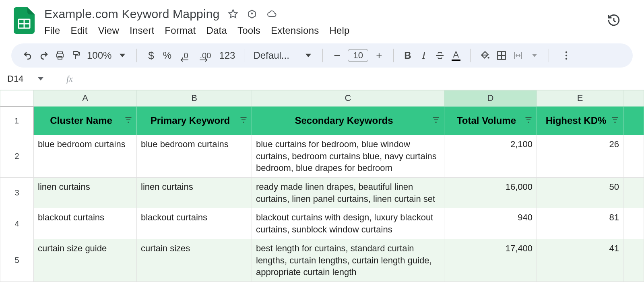 Image resolution: width=644 pixels, height=304 pixels. What do you see at coordinates (194, 193) in the screenshot?
I see `cell-primary-keyword: linen curtains` at bounding box center [194, 193].